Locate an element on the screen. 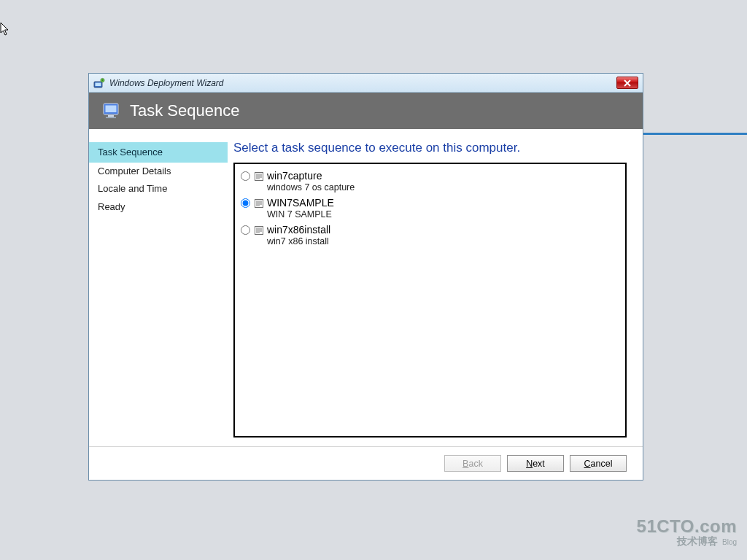 Image resolution: width=747 pixels, height=560 pixels. window-title: Windows Deployment Wizard is located at coordinates (166, 83).